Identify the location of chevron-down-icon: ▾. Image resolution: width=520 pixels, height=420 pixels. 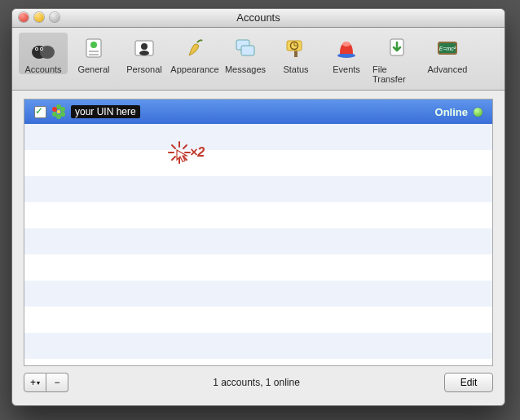
(38, 383).